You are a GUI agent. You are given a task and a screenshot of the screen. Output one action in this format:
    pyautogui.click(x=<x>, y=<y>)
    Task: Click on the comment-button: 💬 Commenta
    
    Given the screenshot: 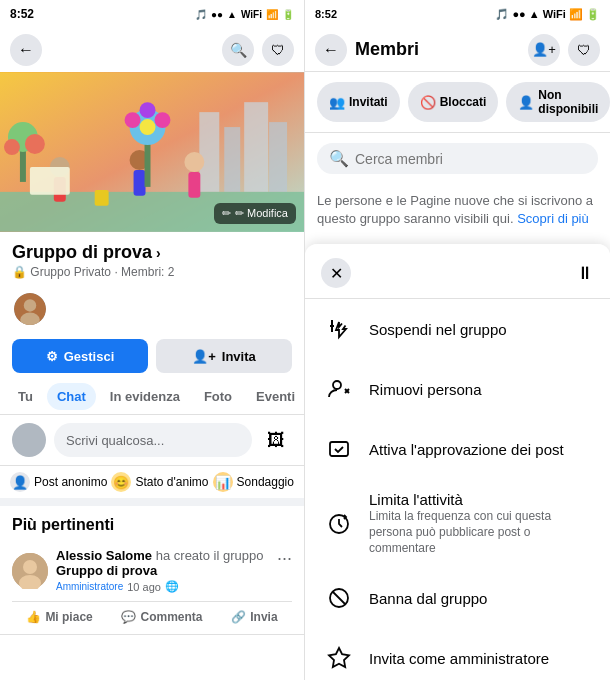 What is the action you would take?
    pyautogui.click(x=162, y=617)
    